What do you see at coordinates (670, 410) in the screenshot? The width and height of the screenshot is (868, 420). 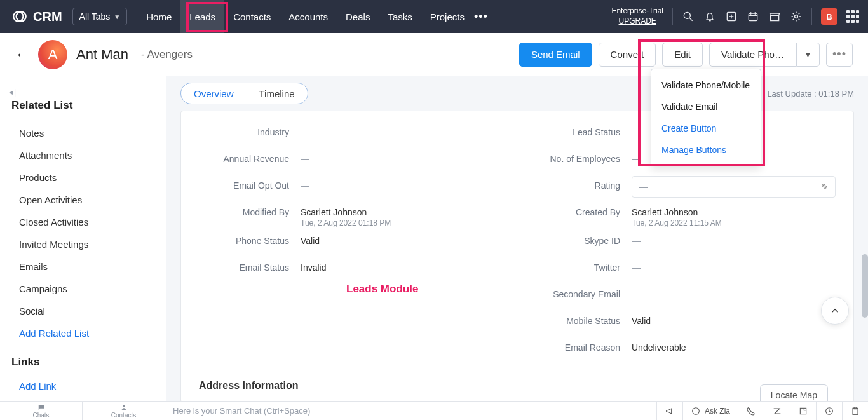 I see `footer-announcement-icon` at bounding box center [670, 410].